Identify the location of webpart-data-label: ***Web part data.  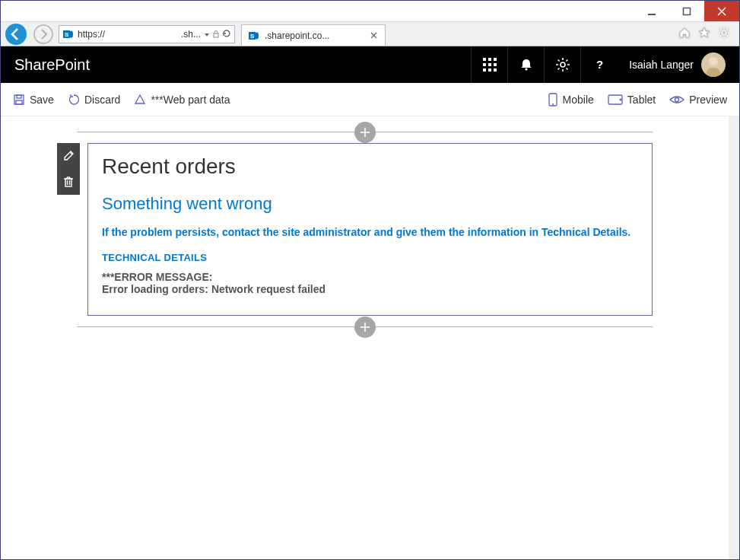
(190, 100).